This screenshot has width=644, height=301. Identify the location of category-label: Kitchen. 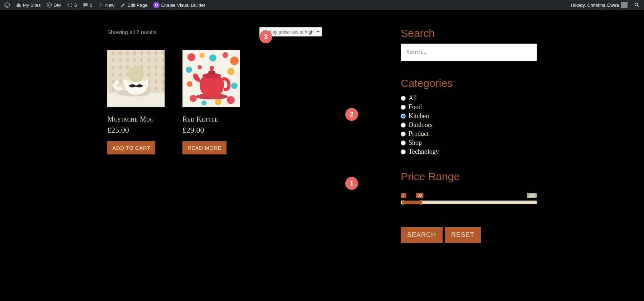
(419, 116).